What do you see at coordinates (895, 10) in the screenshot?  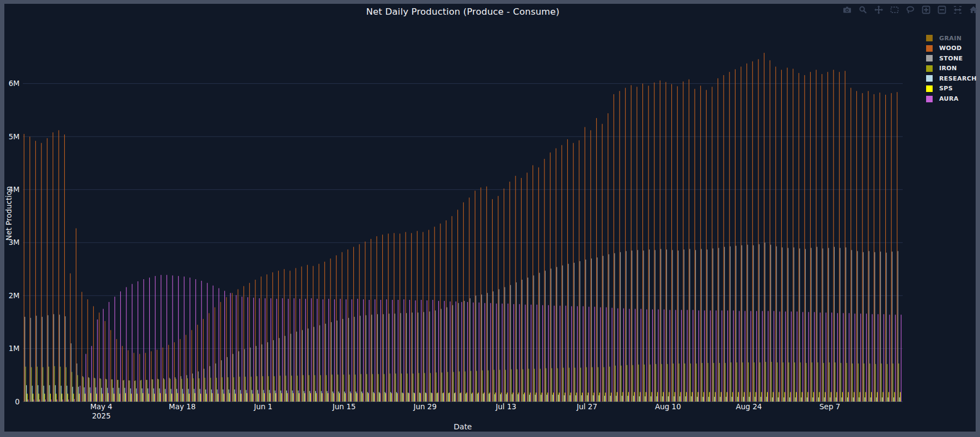 I see `box-select-icon` at bounding box center [895, 10].